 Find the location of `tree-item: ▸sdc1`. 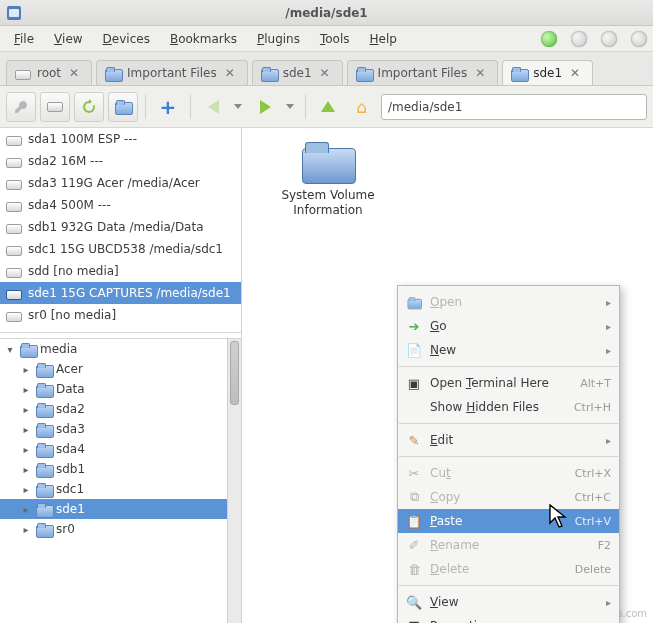

tree-item: ▸sdc1 is located at coordinates (114, 489).